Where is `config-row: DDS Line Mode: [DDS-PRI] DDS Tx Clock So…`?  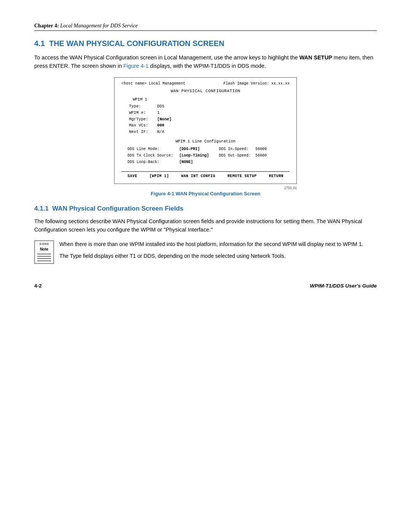
config-row: DDS Line Mode: [DDS-PRI] DDS Tx Clock So… is located at coordinates (209, 155).